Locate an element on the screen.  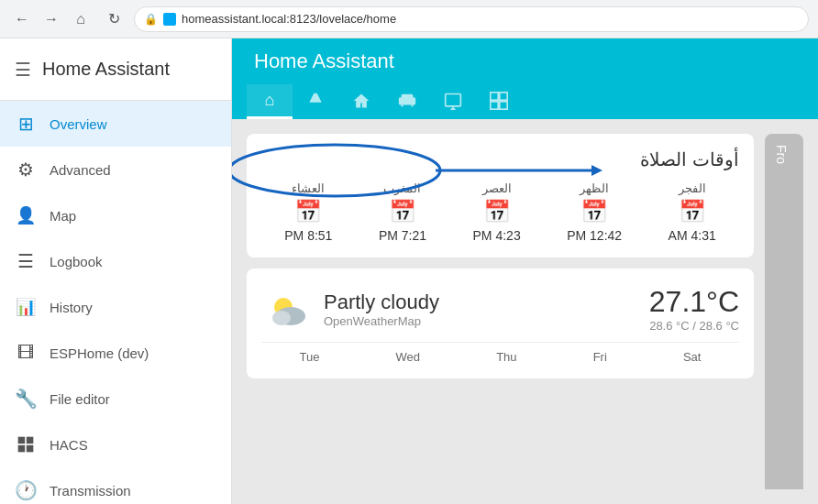
prayer-icon-dhuhr: 📅 is located at coordinates (594, 212).